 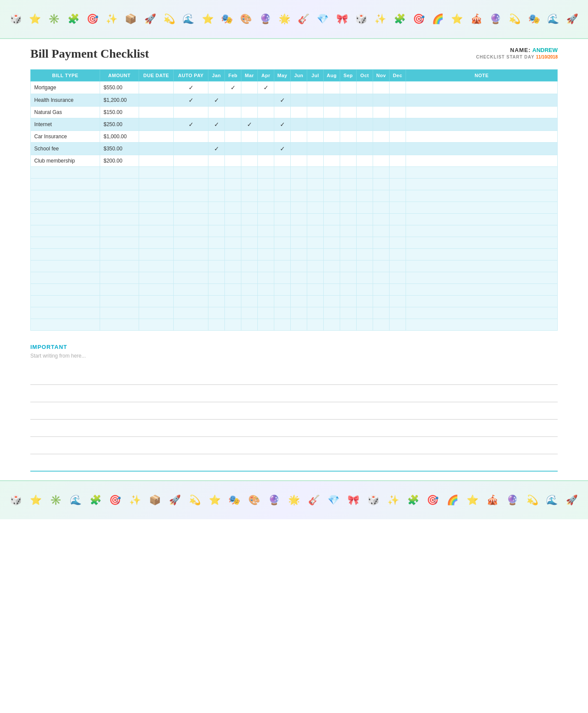 I want to click on sep-header: Sep, so click(x=348, y=75).